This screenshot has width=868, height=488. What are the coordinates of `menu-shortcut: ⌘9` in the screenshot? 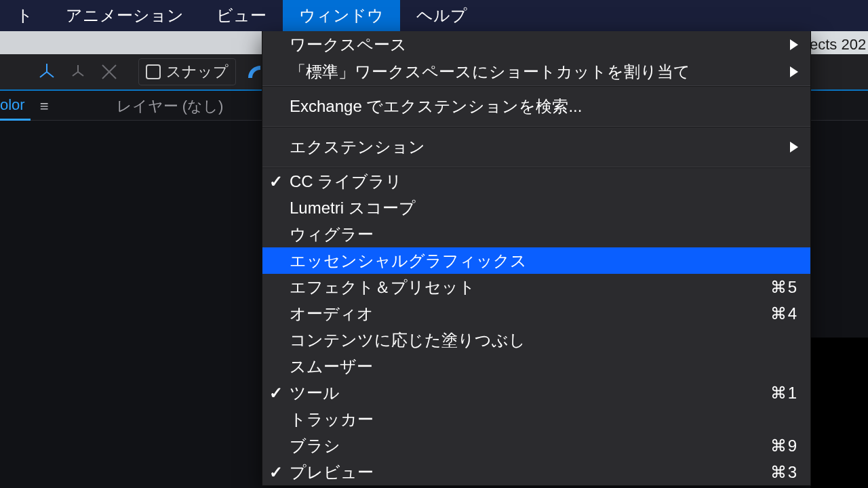 It's located at (784, 446).